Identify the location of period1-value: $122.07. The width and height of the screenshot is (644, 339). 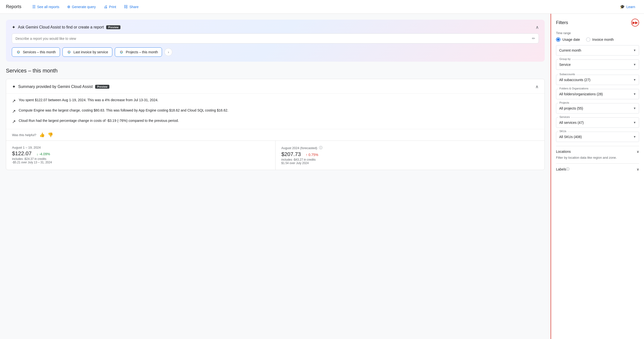
(22, 153).